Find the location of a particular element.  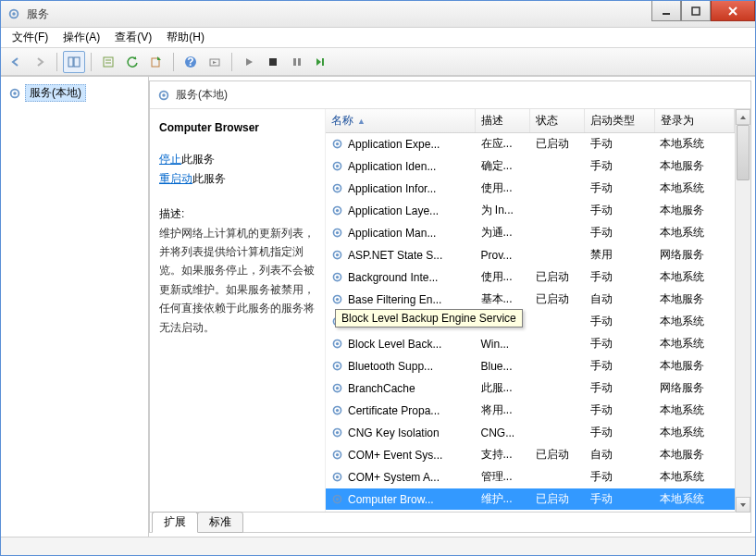

close-button is located at coordinates (733, 11).